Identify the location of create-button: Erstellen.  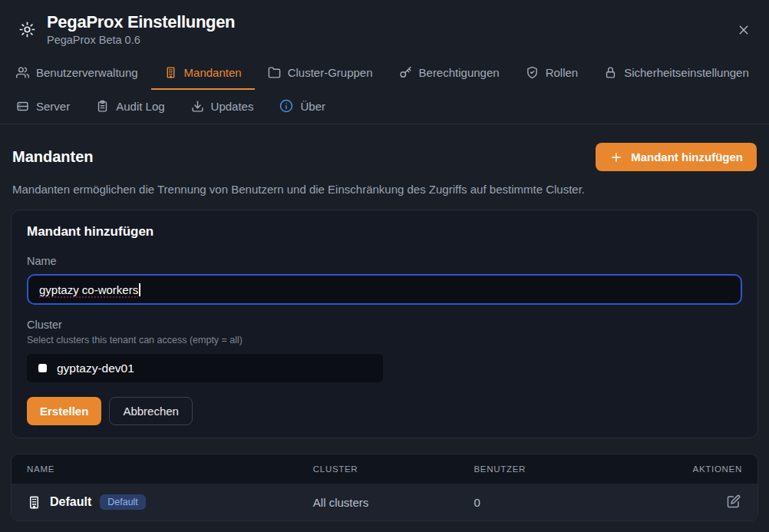
(64, 411).